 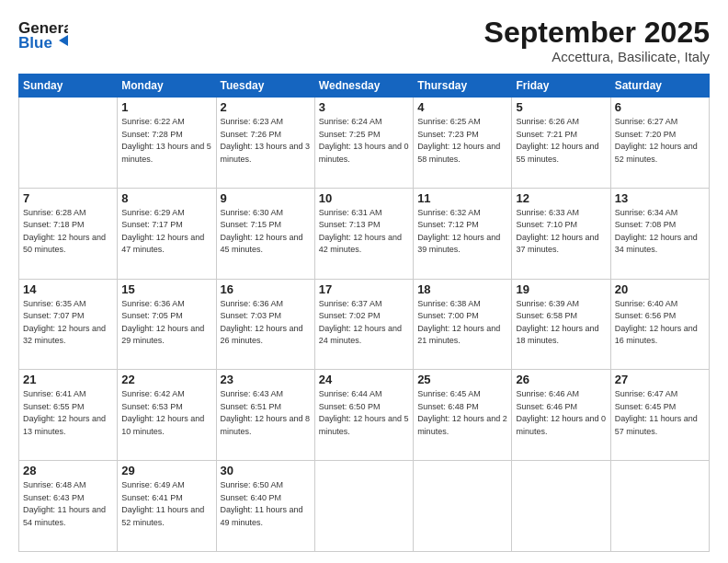 What do you see at coordinates (166, 232) in the screenshot?
I see `day-info: Sunrise: 6:29 AM Sunset: 7:17 PM Dayligh…` at bounding box center [166, 232].